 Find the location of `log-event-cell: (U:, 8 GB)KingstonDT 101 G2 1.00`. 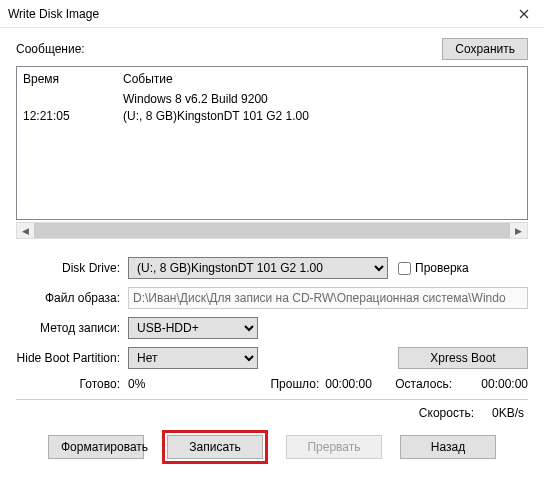

log-event-cell: (U:, 8 GB)KingstonDT 101 G2 1.00 is located at coordinates (322, 116).